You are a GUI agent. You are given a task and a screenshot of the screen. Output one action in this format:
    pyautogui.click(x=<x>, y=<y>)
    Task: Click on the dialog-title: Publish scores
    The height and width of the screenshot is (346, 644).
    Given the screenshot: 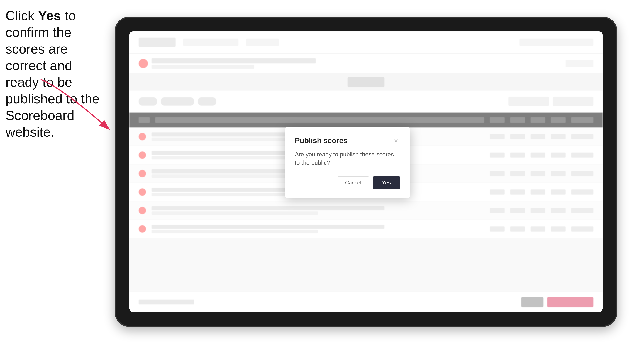 What is the action you would take?
    pyautogui.click(x=321, y=141)
    